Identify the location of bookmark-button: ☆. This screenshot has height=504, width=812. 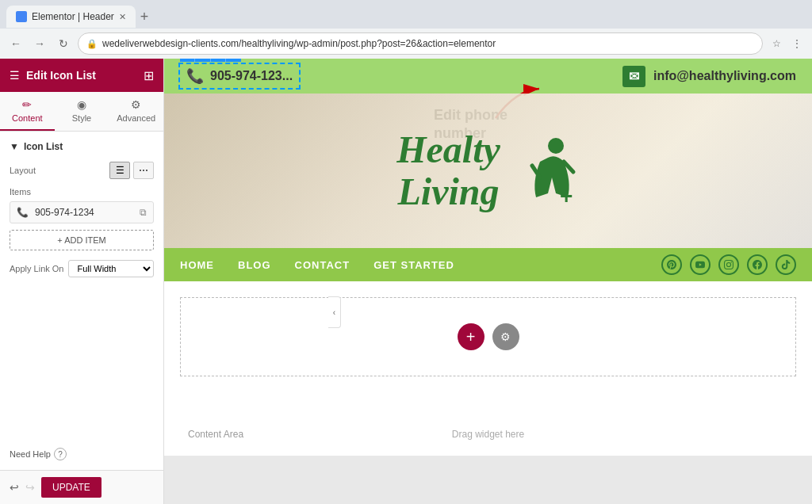
(776, 44).